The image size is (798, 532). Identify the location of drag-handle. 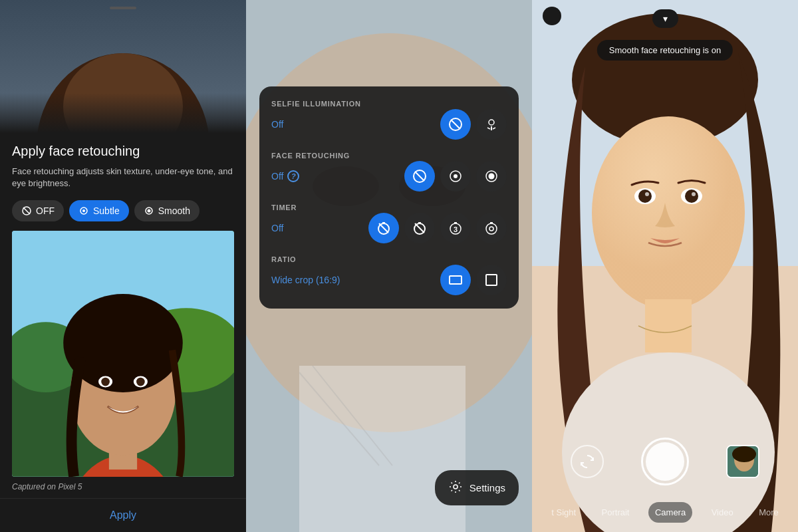
(123, 8).